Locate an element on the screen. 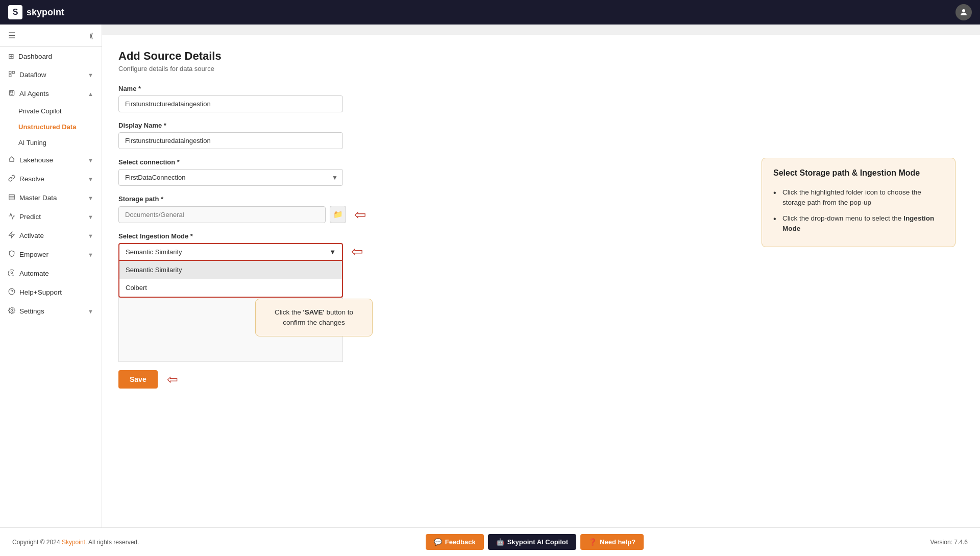  ingestion-selected-value: Semantic Similarity is located at coordinates (154, 252).